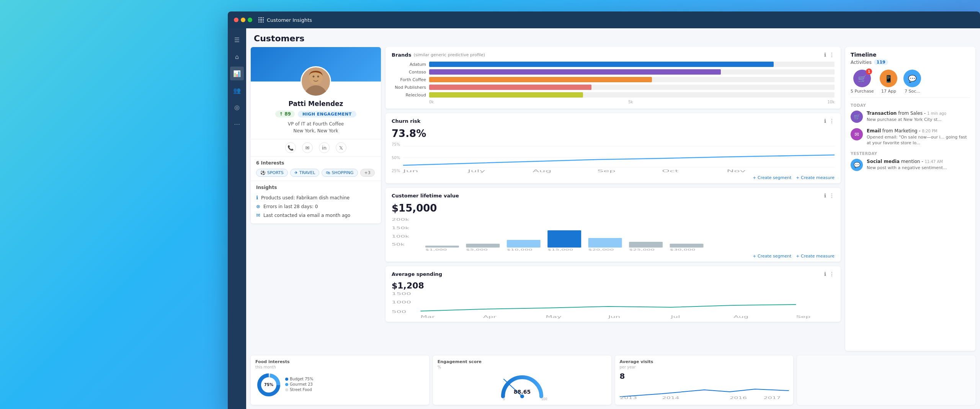 This screenshot has height=409, width=980. What do you see at coordinates (613, 294) in the screenshot?
I see `spending-card: Average spending ℹ ⋮ $1,208 1500 1000` at bounding box center [613, 294].